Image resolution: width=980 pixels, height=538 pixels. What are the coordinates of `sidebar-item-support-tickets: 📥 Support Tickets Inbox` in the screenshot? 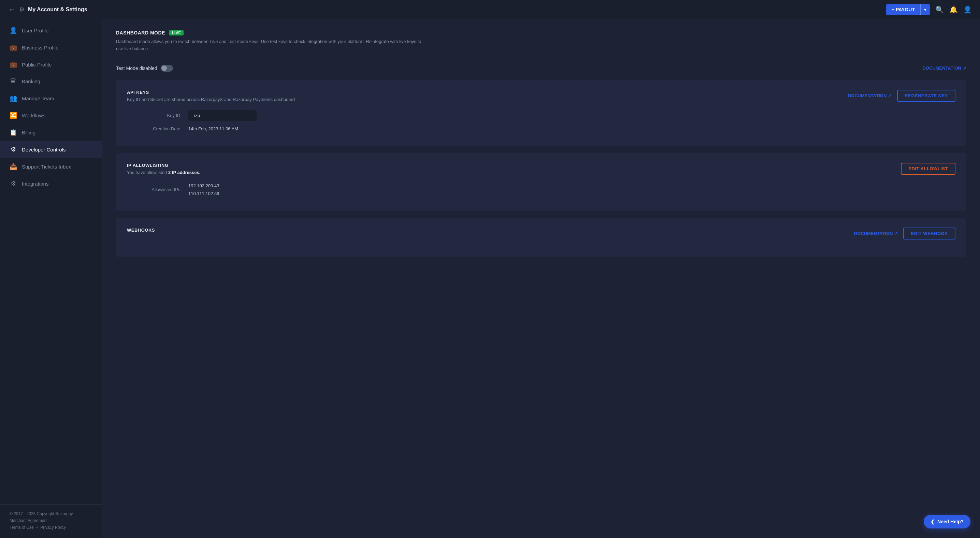 It's located at (51, 167).